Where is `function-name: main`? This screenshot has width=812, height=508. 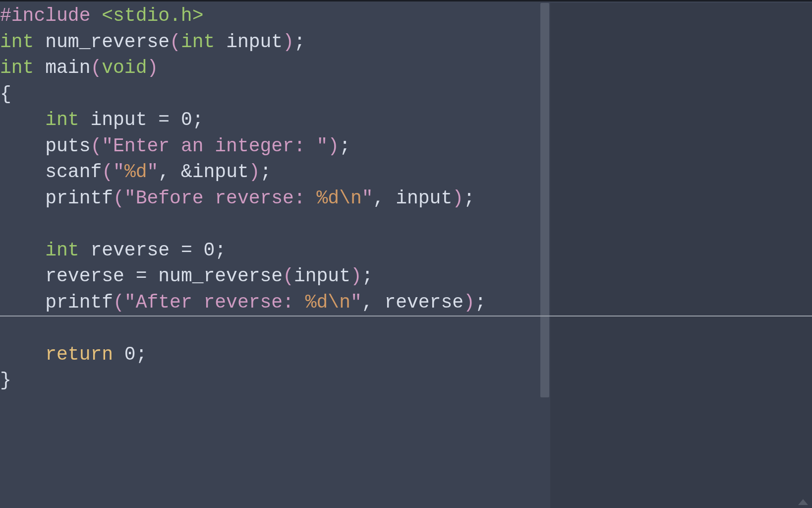
function-name: main is located at coordinates (67, 68).